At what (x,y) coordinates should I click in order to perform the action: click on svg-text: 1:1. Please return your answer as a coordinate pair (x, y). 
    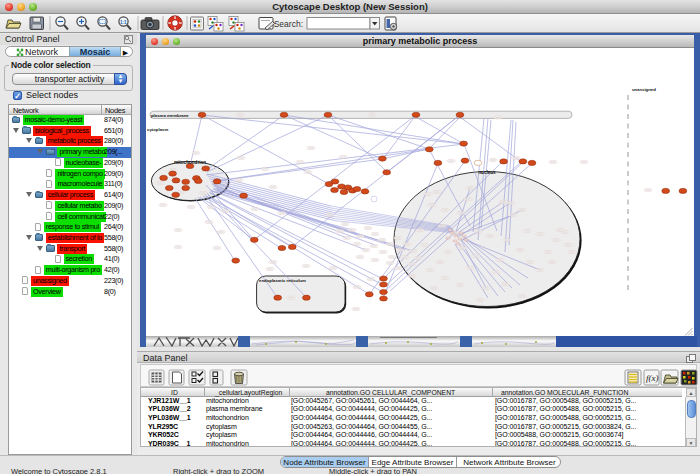
    Looking at the image, I should click on (124, 22).